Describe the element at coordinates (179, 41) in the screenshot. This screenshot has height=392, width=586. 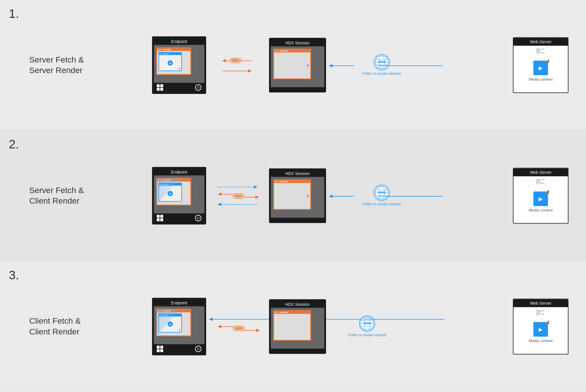
I see `endpoint-label-1: Endpoint` at that location.